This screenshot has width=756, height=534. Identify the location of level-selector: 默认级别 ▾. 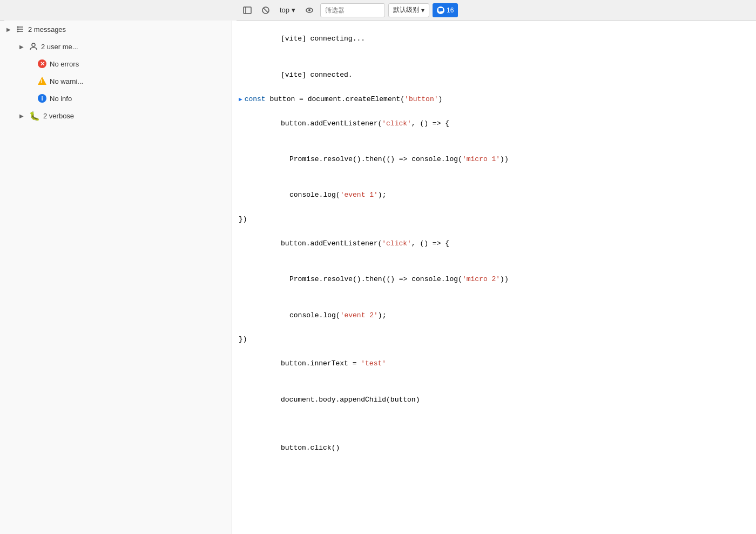
(409, 10).